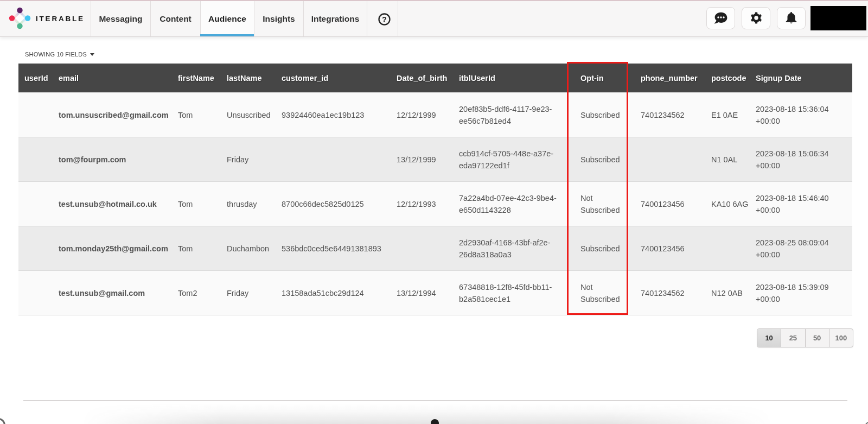 The width and height of the screenshot is (868, 424). I want to click on svg-text: ITERABLE, so click(60, 18).